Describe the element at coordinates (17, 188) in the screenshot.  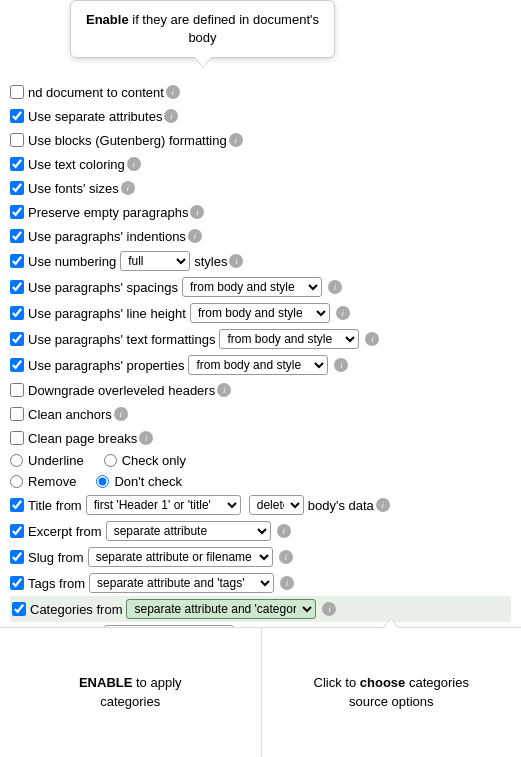
I see `checkbox-use-fonts-sizes` at that location.